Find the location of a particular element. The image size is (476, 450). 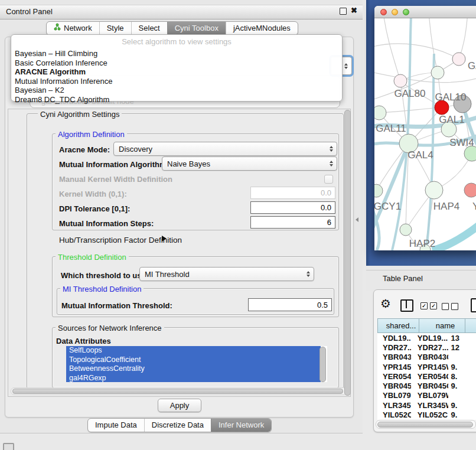

tab-network-label: Network is located at coordinates (78, 28).